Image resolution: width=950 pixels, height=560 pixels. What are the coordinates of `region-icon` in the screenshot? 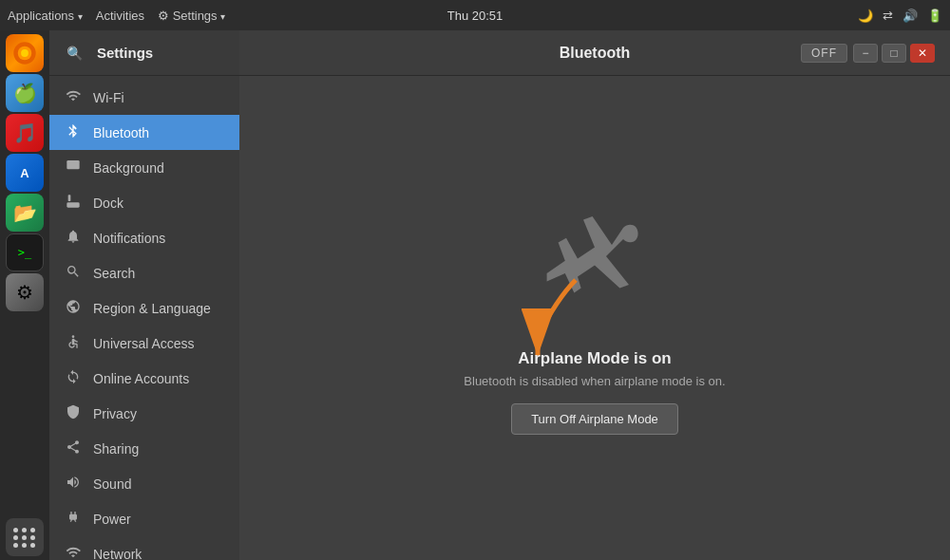 It's located at (73, 308).